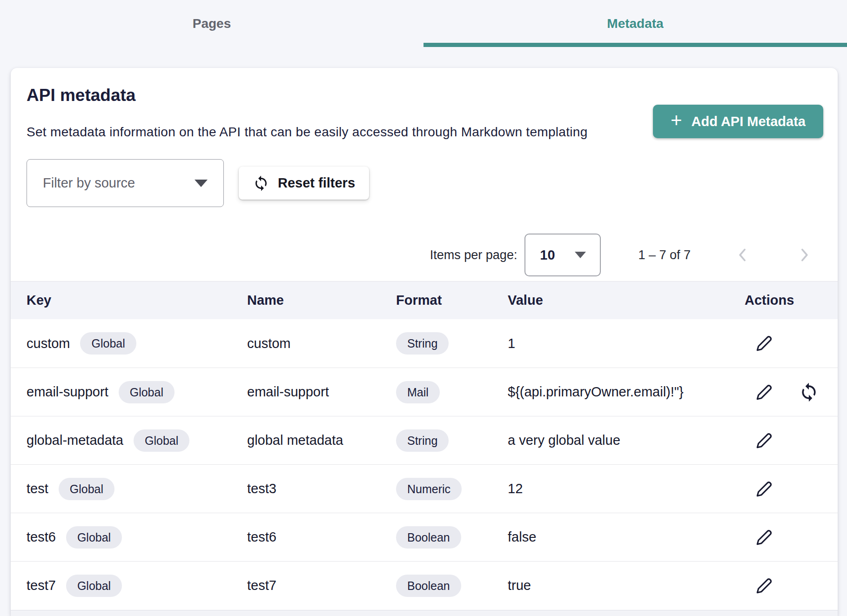  What do you see at coordinates (316, 183) in the screenshot?
I see `reset-filters-label: Reset filters` at bounding box center [316, 183].